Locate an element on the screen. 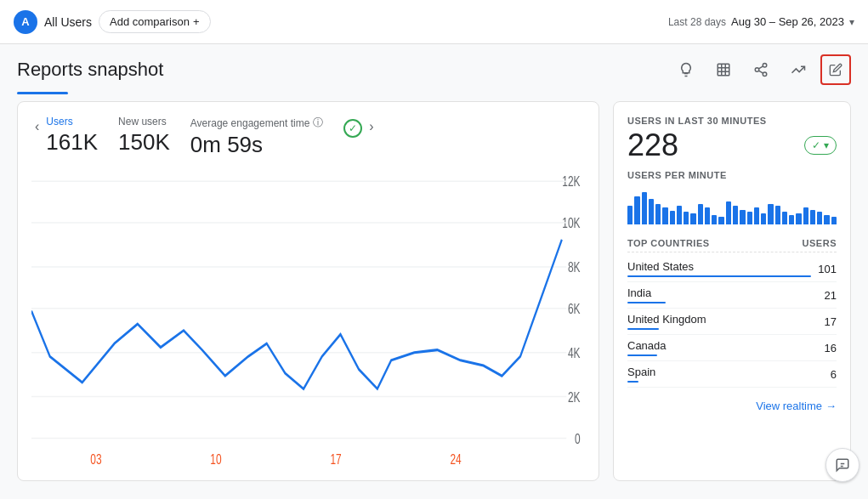  users-per-min-label: USERS PER MINUTE is located at coordinates (732, 175).